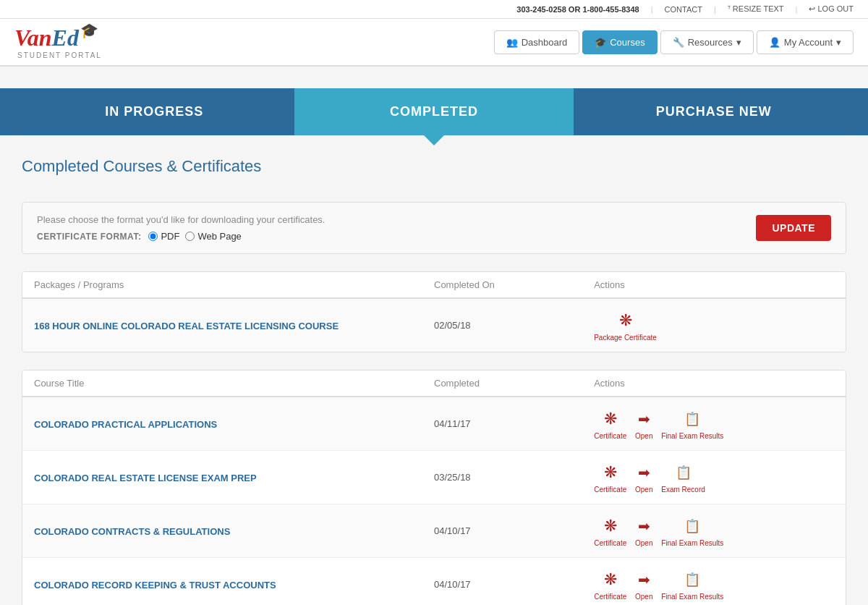 The height and width of the screenshot is (605, 868). What do you see at coordinates (514, 326) in the screenshot?
I see `package-completed-date: 02/05/18` at bounding box center [514, 326].